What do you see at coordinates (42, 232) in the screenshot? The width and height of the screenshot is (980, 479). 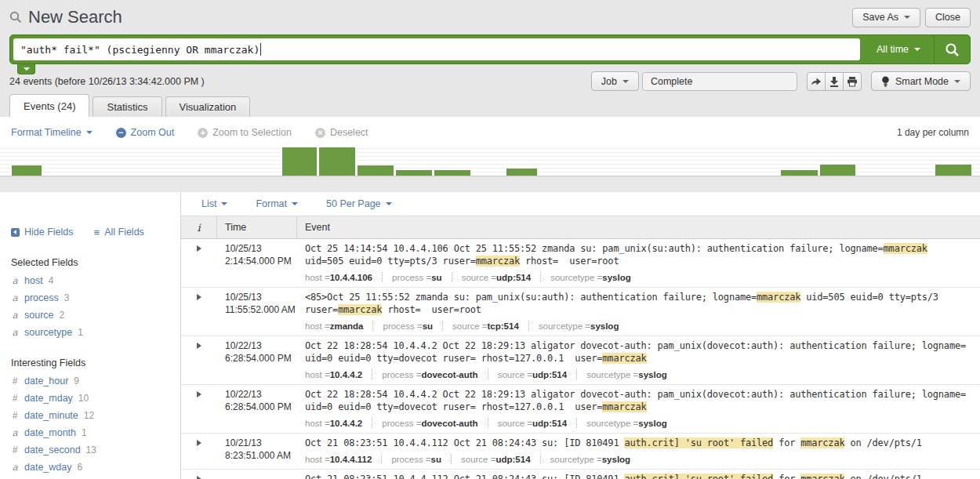 I see `hide-fields-button: Hide Fields` at bounding box center [42, 232].